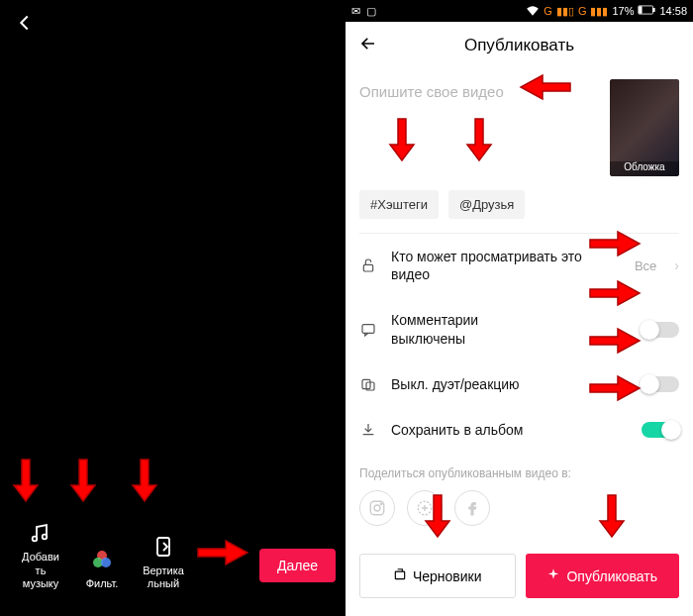 This screenshot has width=693, height=616. I want to click on filter-circles-icon, so click(102, 560).